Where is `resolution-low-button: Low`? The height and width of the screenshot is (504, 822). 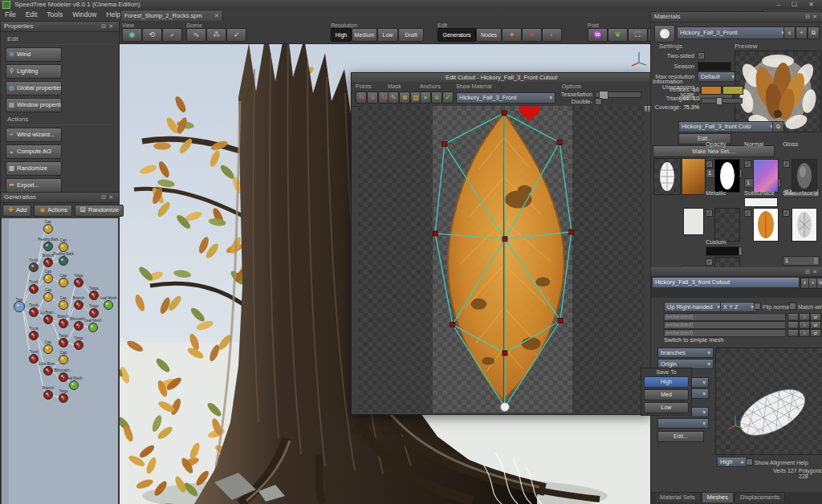 resolution-low-button: Low is located at coordinates (388, 35).